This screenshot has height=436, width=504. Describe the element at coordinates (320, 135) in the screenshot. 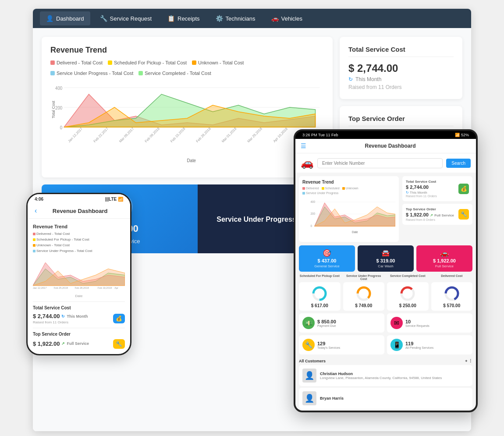

I see `tablet-time: 3:26 PM Tue 11 Feb` at that location.